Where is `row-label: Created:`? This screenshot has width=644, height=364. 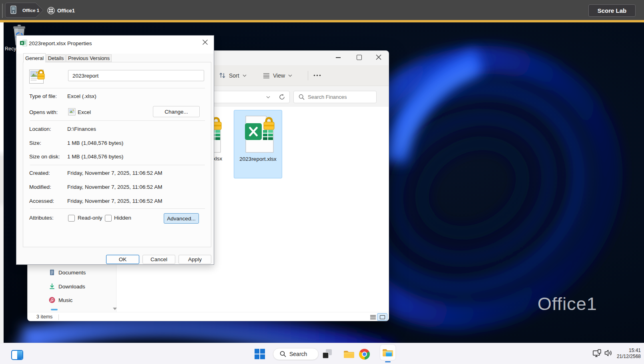 row-label: Created: is located at coordinates (40, 173).